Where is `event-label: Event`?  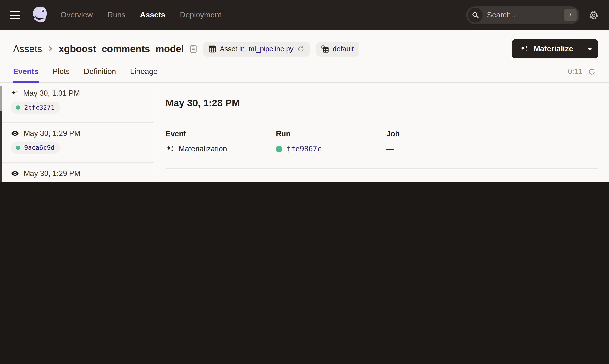 event-label: Event is located at coordinates (221, 134).